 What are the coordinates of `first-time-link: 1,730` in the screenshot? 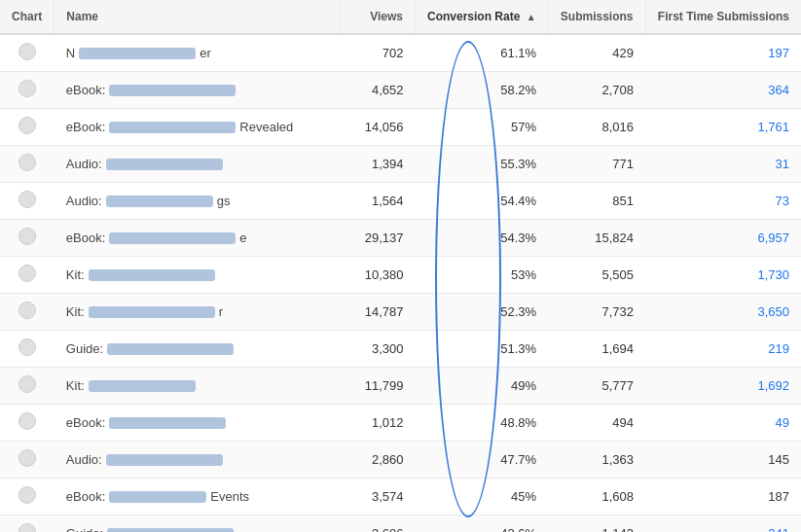 It's located at (773, 274).